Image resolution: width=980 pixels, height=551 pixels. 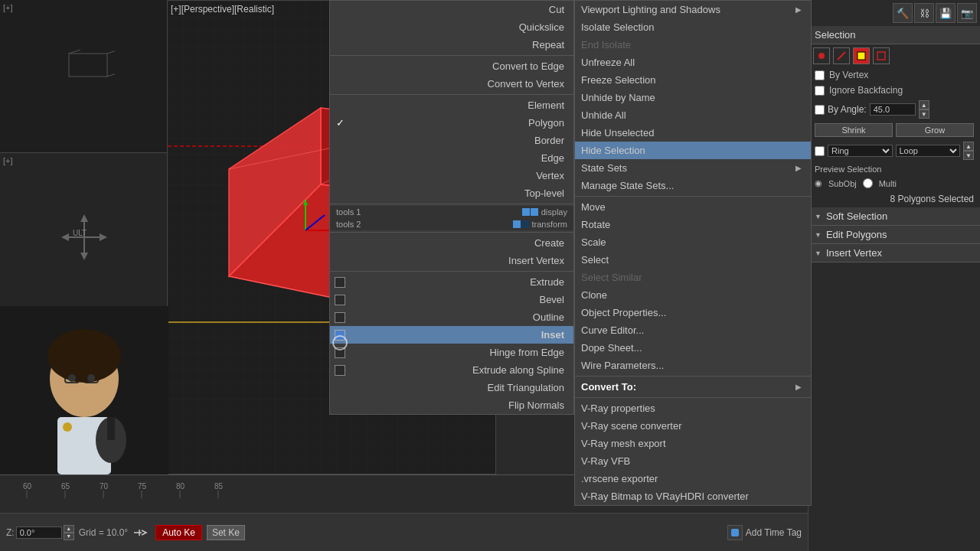 What do you see at coordinates (894, 35) in the screenshot?
I see `selection-section-title: Selection` at bounding box center [894, 35].